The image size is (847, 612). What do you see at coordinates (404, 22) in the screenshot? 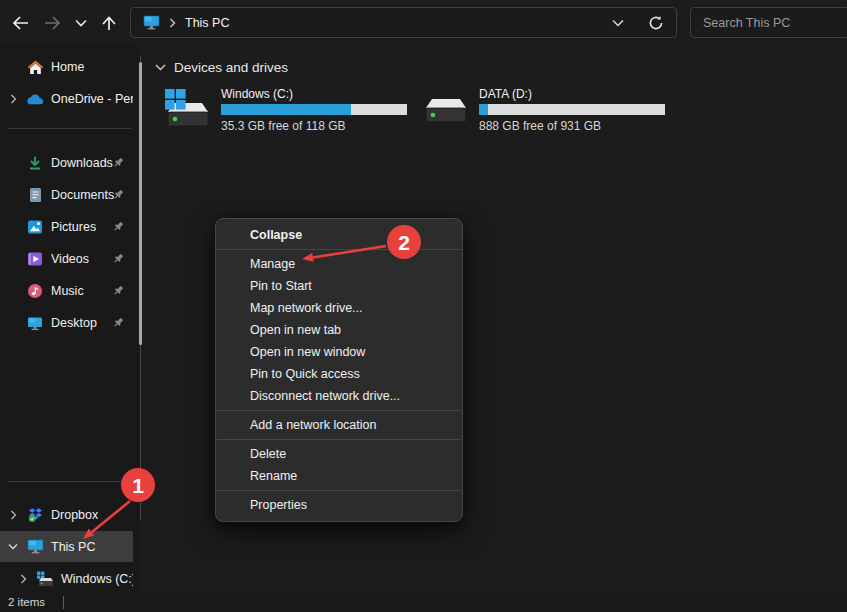
I see `address-bar: This PC` at bounding box center [404, 22].